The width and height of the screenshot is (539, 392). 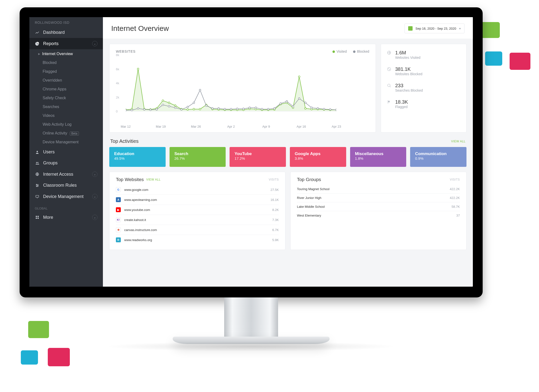 What do you see at coordinates (137, 158) in the screenshot?
I see `activity-percent: 49.5%` at bounding box center [137, 158].